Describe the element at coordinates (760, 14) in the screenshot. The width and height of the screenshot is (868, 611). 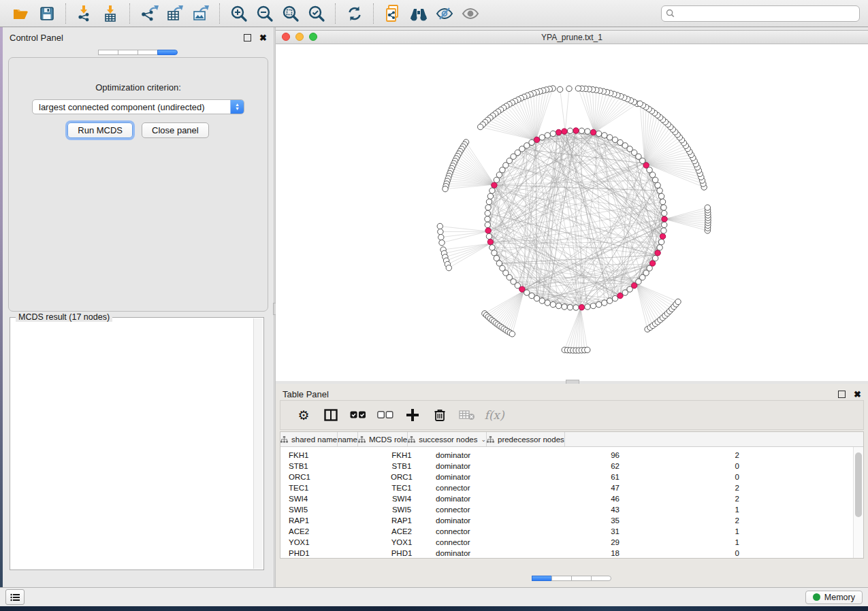
I see `global-search-field` at that location.